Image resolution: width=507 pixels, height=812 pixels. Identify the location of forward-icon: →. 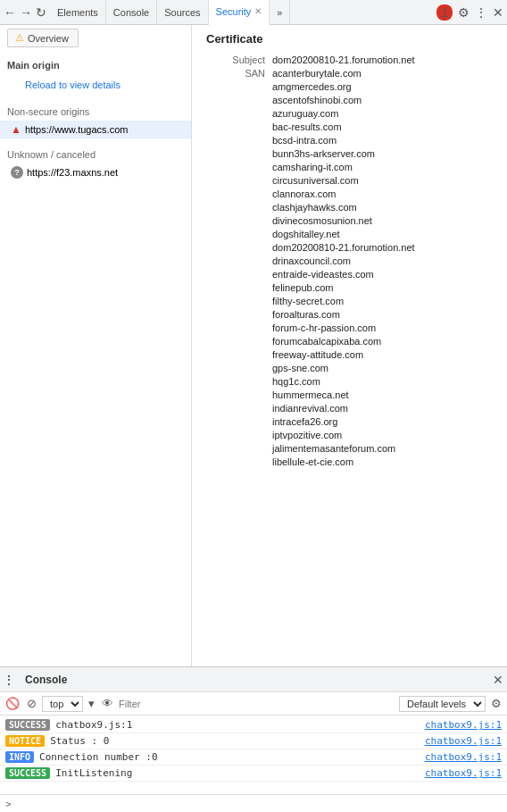
(26, 13).